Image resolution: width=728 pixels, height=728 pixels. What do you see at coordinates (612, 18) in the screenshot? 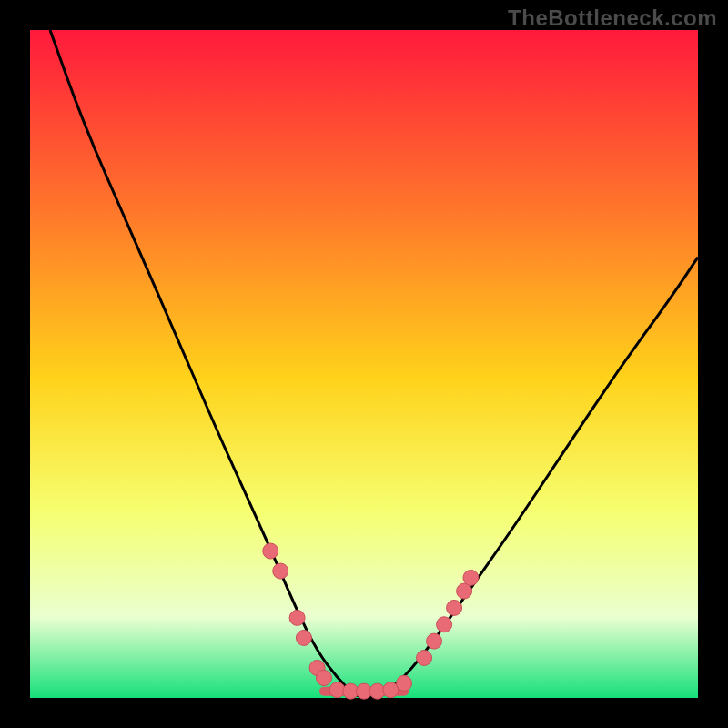
I see `watermark-text: TheBottleneck.com` at bounding box center [612, 18].